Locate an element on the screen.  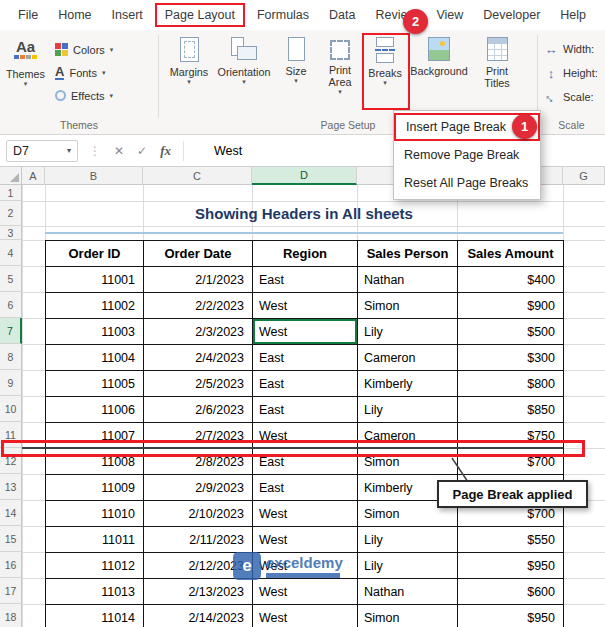
cell-order-id: 11005 is located at coordinates (95, 384).